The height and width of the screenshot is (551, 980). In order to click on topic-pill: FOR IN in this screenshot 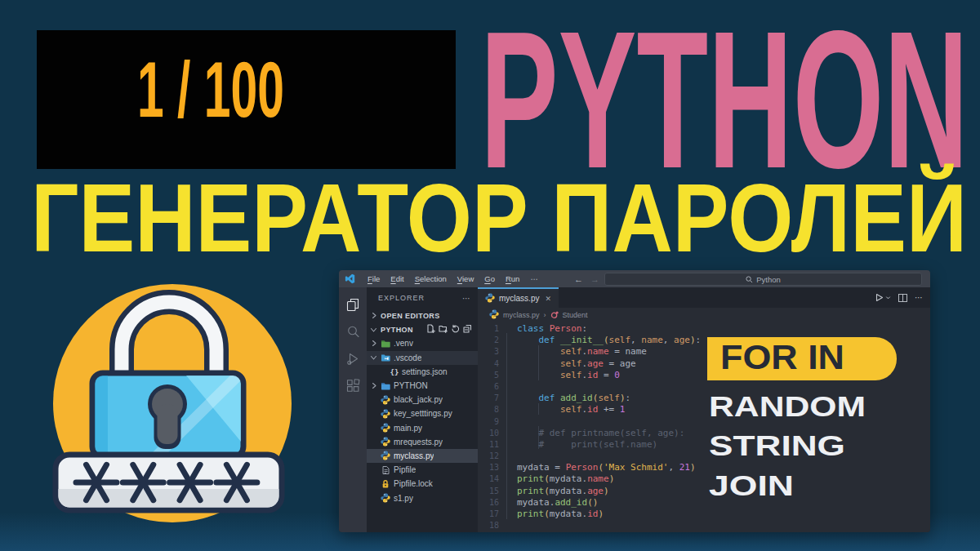, I will do `click(802, 359)`.